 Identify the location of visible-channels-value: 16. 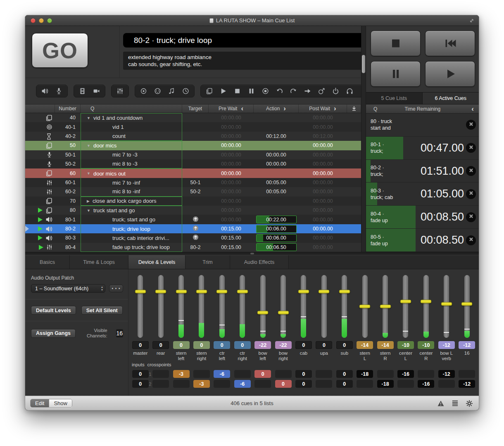
(120, 333).